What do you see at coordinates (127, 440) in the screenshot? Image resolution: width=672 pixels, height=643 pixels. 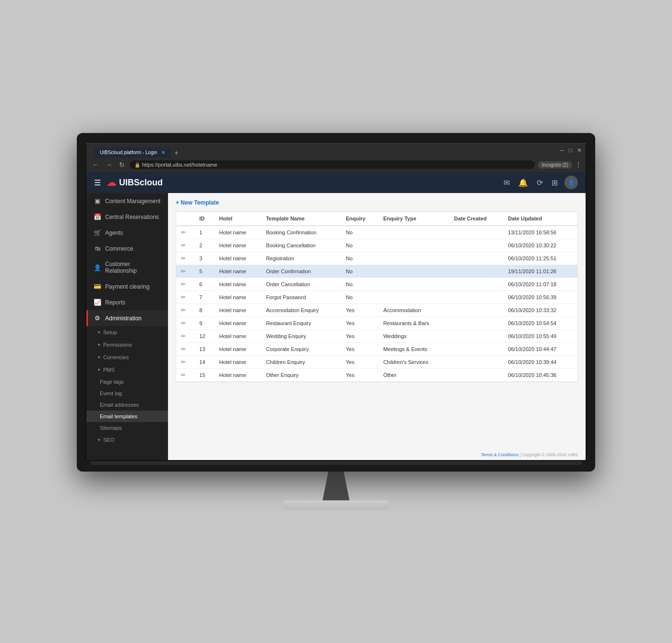 I see `sidebar-group-seo: ▾ SEO` at bounding box center [127, 440].